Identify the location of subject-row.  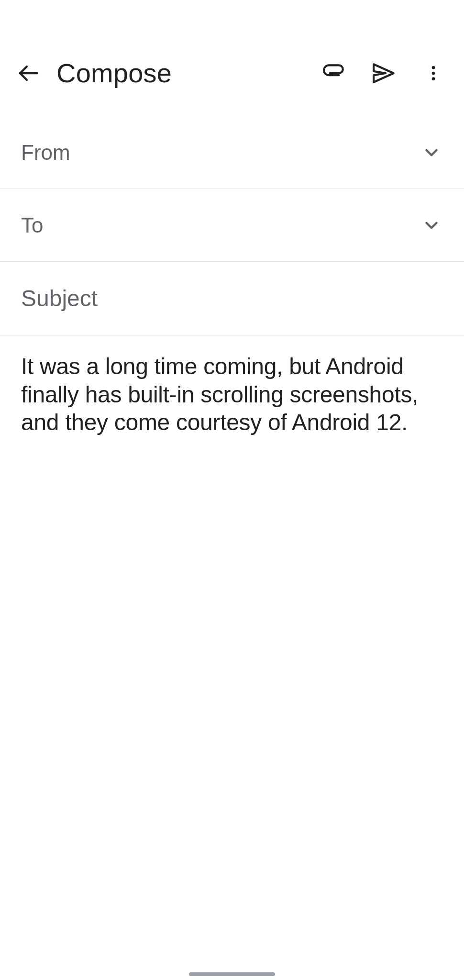
(232, 299).